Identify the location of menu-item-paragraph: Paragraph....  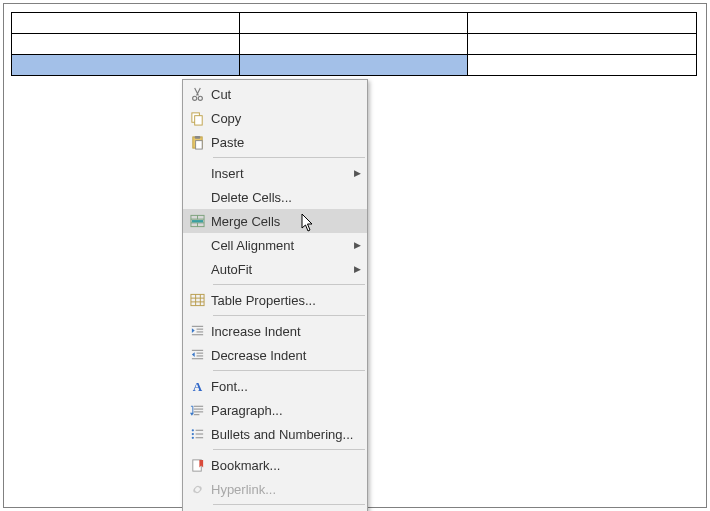
(275, 410).